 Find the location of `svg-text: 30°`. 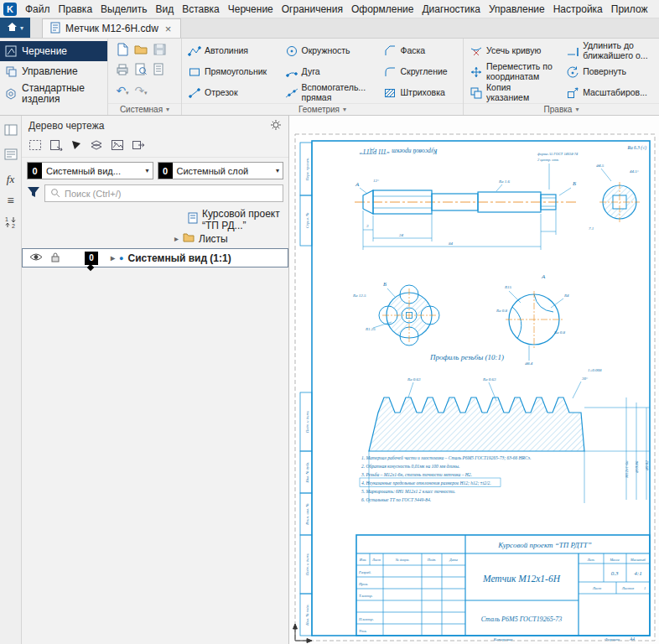

svg-text: 30° is located at coordinates (585, 379).